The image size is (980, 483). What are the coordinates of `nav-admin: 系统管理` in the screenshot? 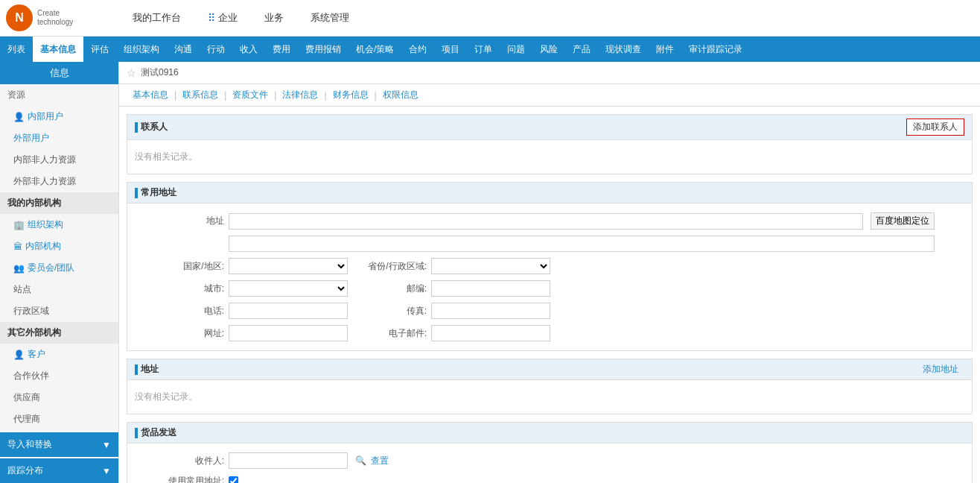 It's located at (330, 18).